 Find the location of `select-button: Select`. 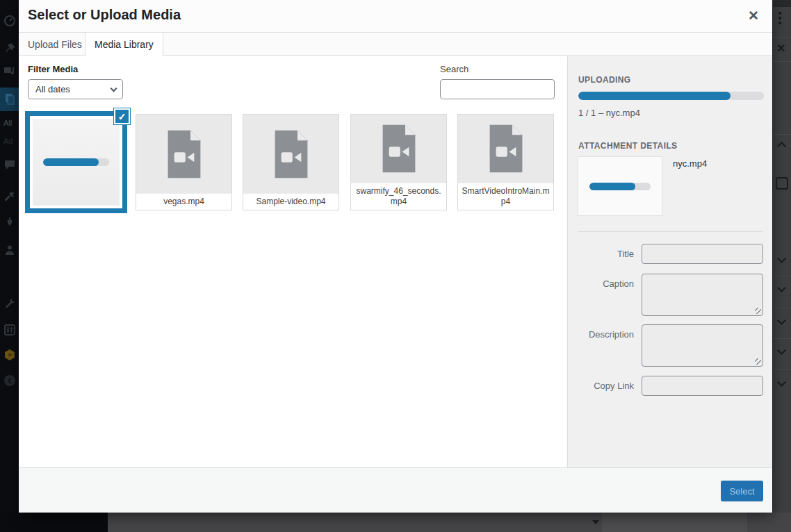

select-button: Select is located at coordinates (742, 491).